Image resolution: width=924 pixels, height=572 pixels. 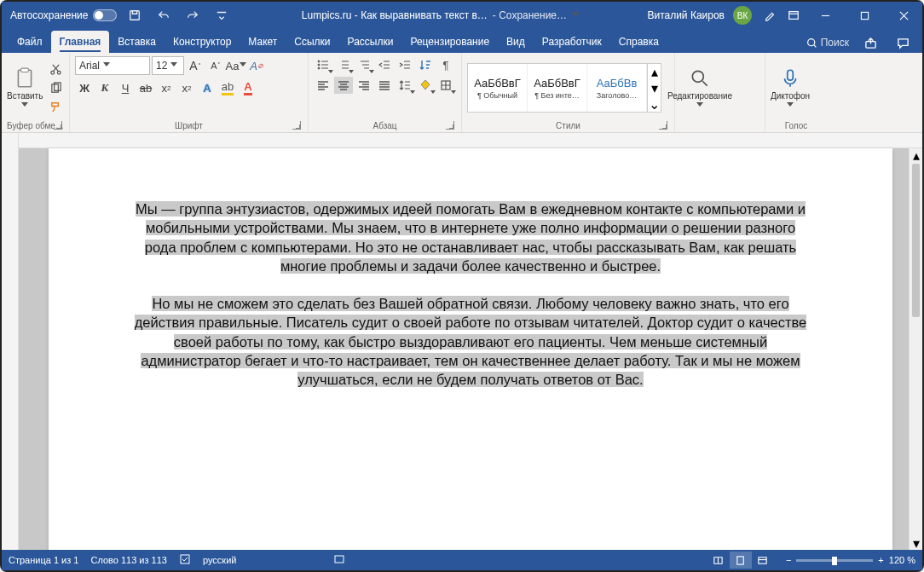 What do you see at coordinates (125, 88) in the screenshot?
I see `underline-button: Ч` at bounding box center [125, 88].